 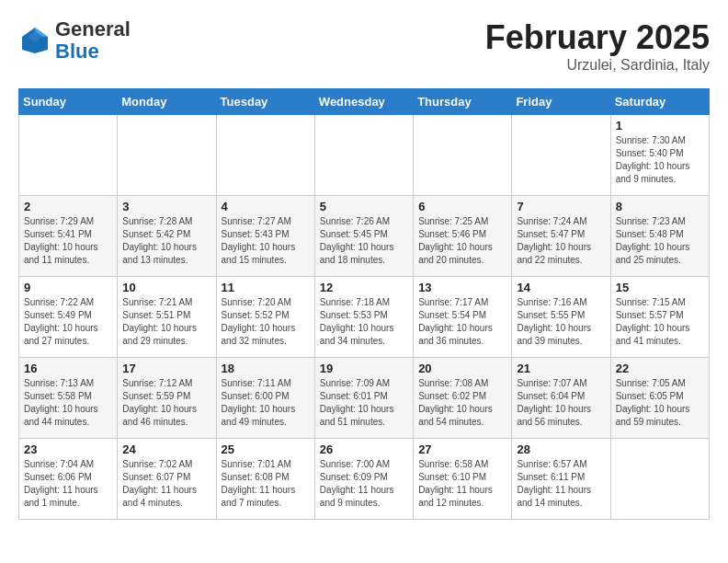 I want to click on logo: General Blue, so click(x=74, y=40).